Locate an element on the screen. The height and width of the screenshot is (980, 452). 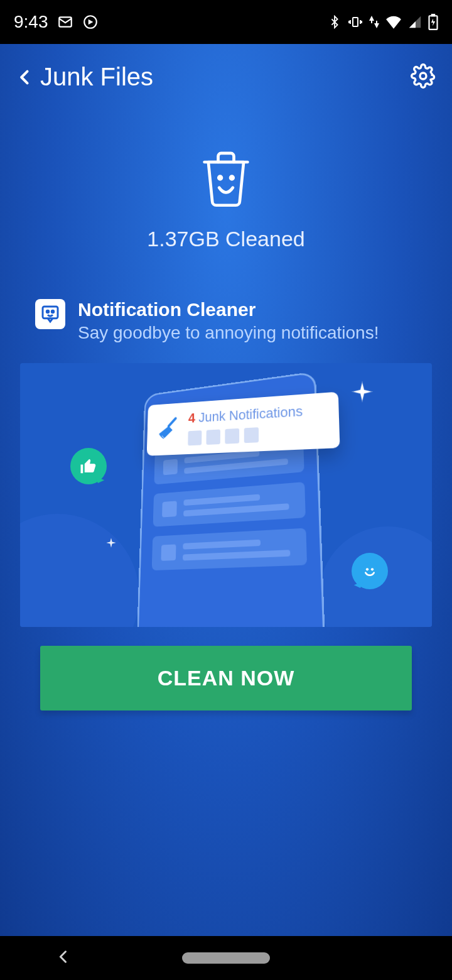
notif-count: 4 is located at coordinates (192, 418).